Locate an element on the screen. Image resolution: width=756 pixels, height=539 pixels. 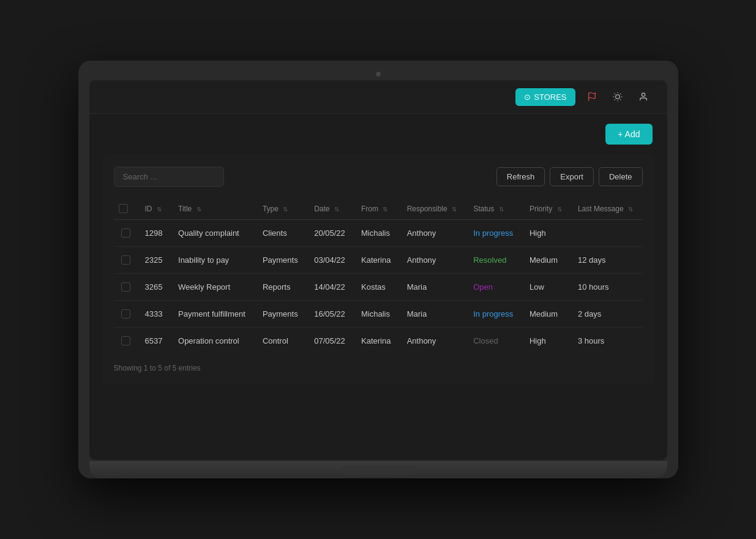
select-all-col is located at coordinates (126, 209).